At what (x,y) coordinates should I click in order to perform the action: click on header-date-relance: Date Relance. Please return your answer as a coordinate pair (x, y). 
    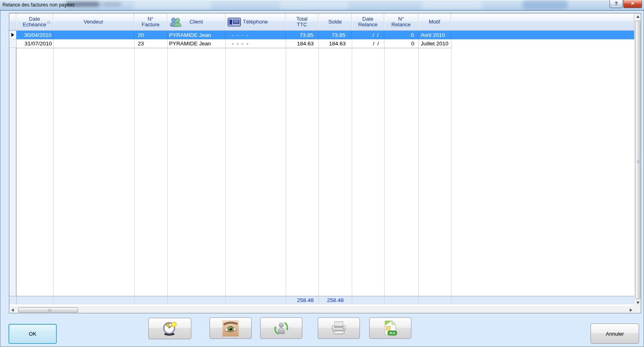
    Looking at the image, I should click on (368, 22).